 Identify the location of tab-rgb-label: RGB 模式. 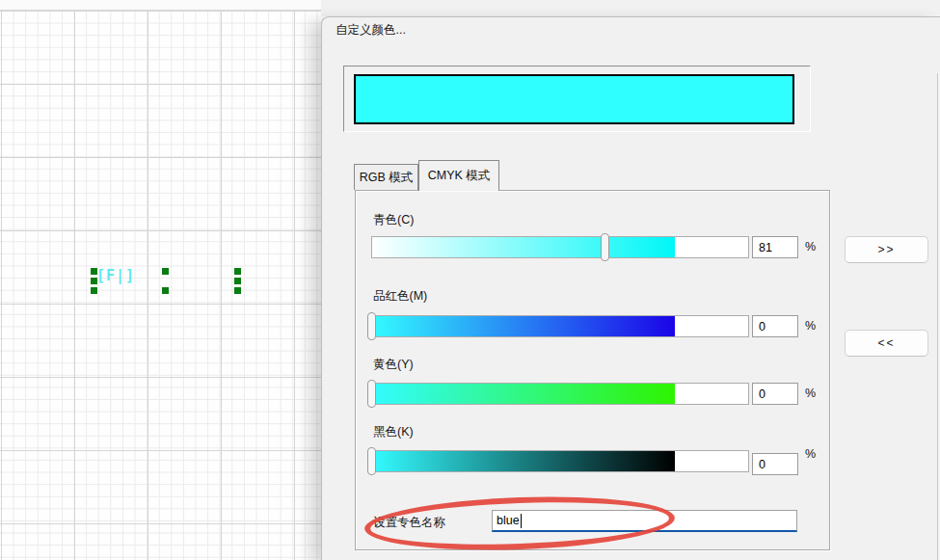
(387, 177).